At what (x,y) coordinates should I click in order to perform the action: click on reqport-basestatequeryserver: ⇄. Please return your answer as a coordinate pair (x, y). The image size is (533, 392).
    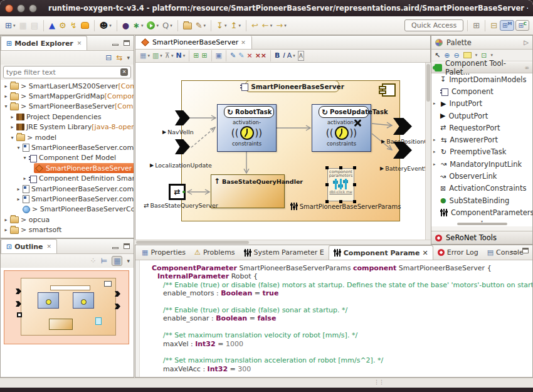
    Looking at the image, I should click on (177, 192).